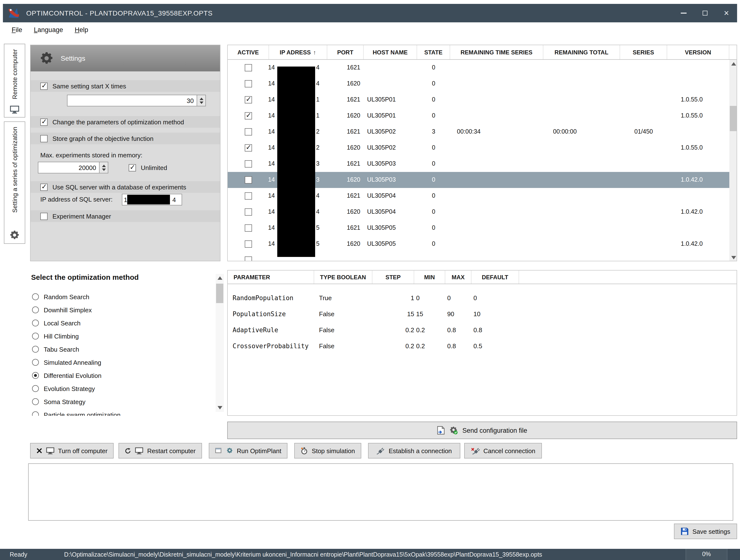 The image size is (740, 560). I want to click on column-header-max: MAX, so click(458, 277).